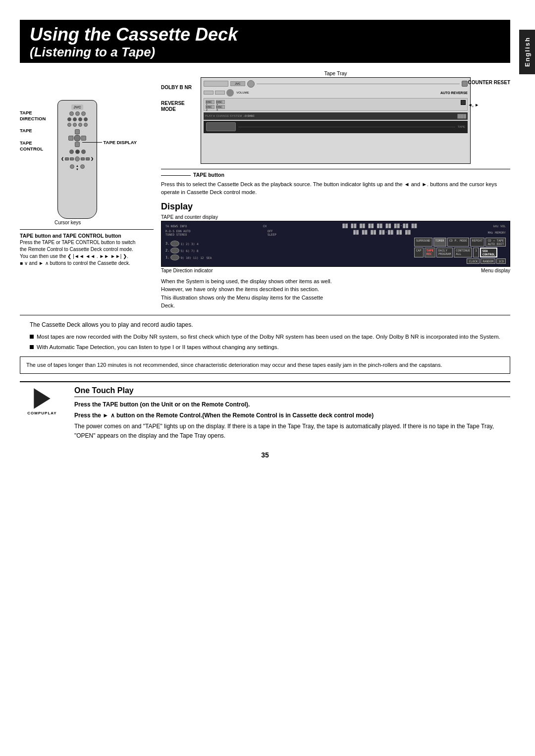  What do you see at coordinates (527, 52) in the screenshot?
I see `english-tab-label: English` at bounding box center [527, 52].